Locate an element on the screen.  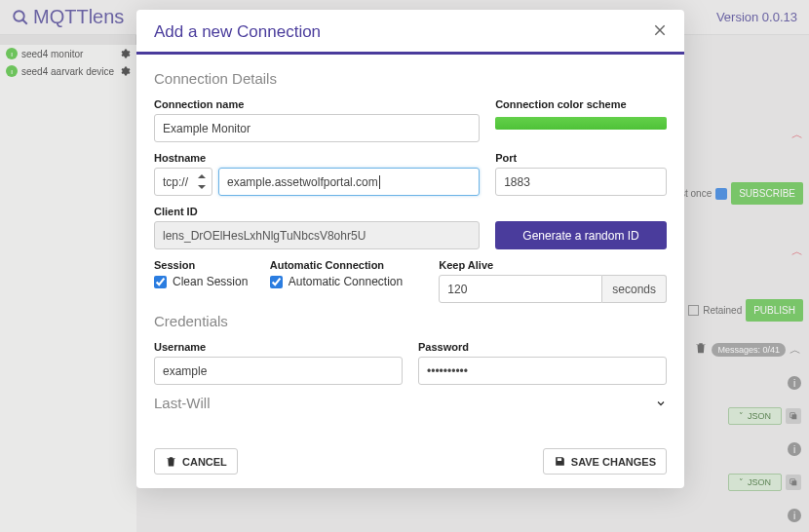
color-scheme-label: Connection color scheme is located at coordinates (581, 104).